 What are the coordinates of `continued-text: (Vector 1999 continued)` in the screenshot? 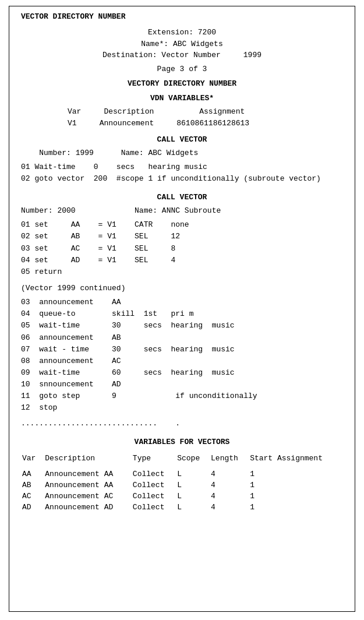 It's located at (182, 288).